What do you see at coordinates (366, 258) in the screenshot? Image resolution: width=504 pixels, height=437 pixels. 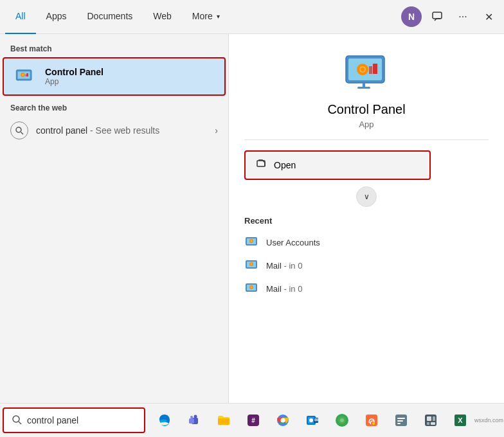 I see `recent-section: Recent User Accounts` at bounding box center [366, 258].